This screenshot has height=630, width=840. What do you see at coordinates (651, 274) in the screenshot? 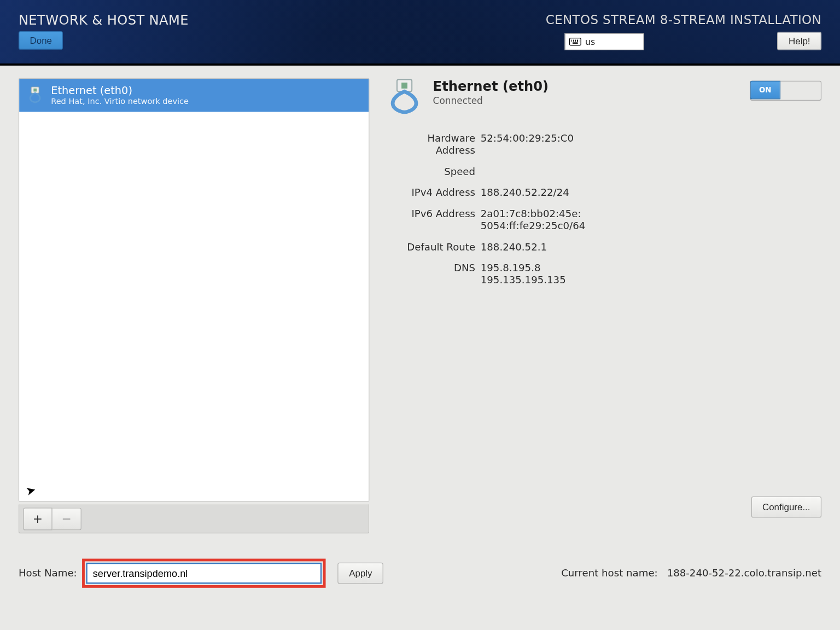
I see `dns-value: 195.8.195.8 195.135.195.135` at bounding box center [651, 274].